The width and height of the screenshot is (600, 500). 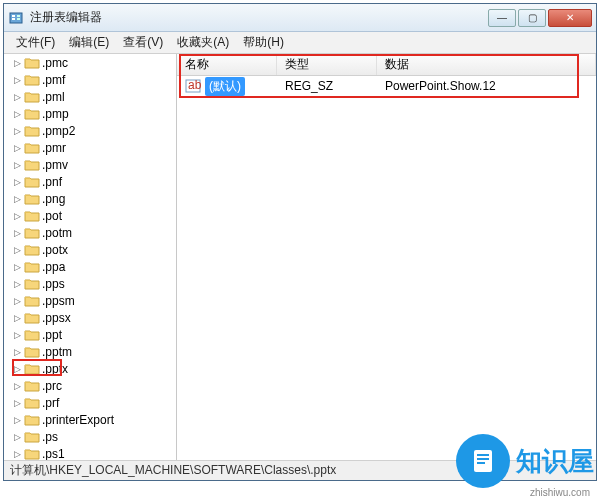 What do you see at coordinates (90, 182) in the screenshot?
I see `tree-item: ▷.pnf` at bounding box center [90, 182].